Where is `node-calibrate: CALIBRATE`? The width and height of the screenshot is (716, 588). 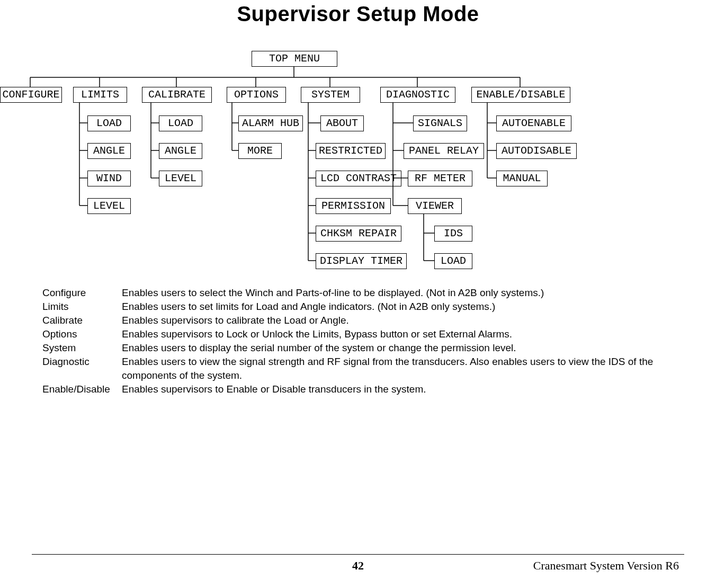
node-calibrate: CALIBRATE is located at coordinates (177, 95).